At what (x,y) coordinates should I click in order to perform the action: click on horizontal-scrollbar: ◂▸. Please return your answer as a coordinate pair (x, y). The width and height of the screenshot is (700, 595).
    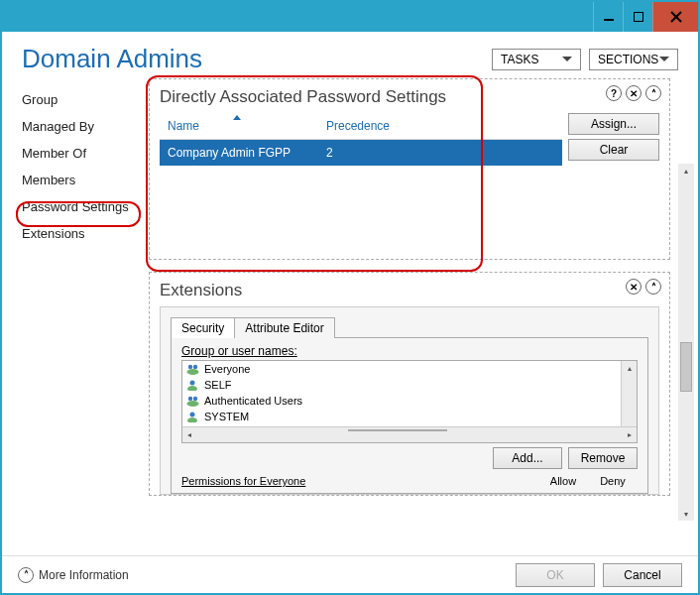
    Looking at the image, I should click on (409, 434).